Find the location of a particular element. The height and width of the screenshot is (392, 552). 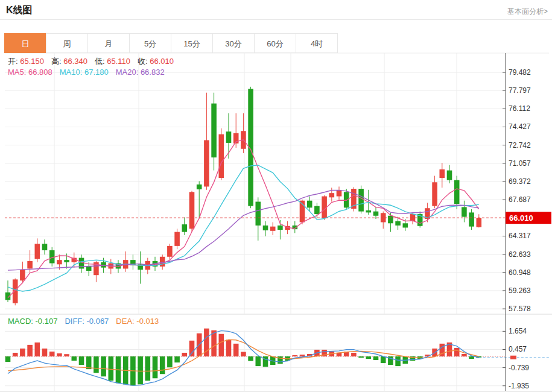

svg-text: 69.372 is located at coordinates (520, 182).